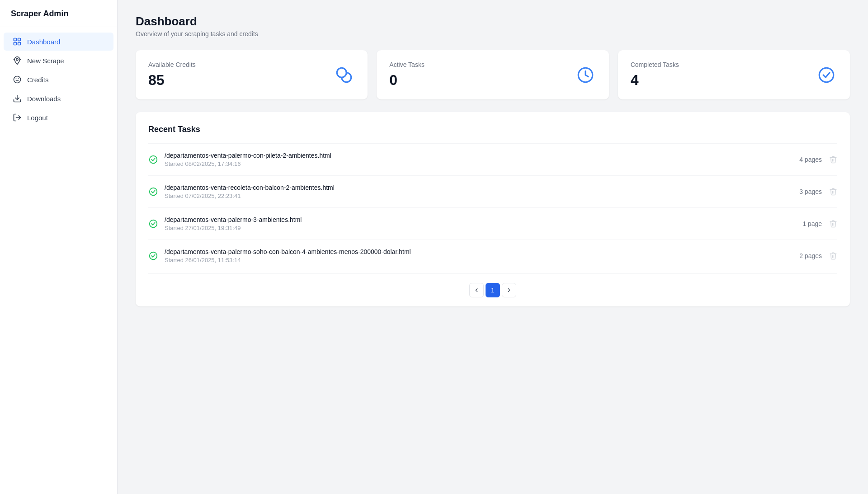 The height and width of the screenshot is (494, 868). I want to click on new-scrape-icon, so click(17, 61).